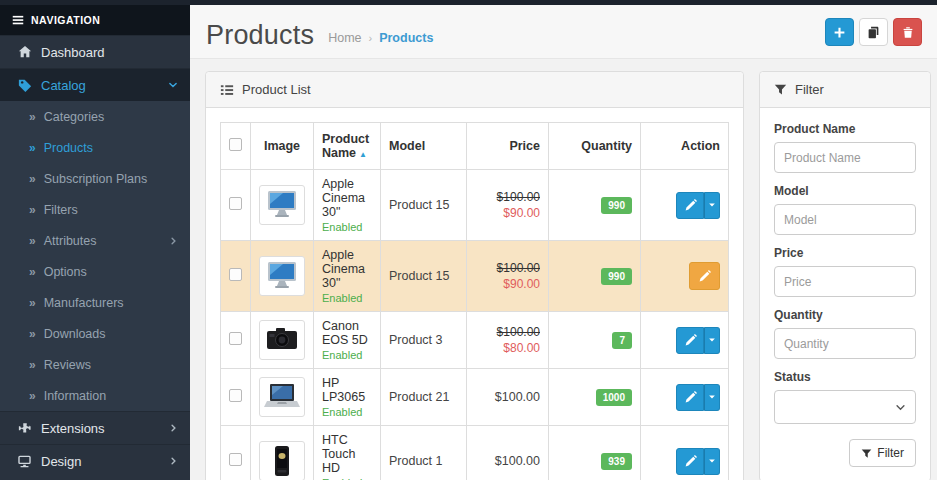  Describe the element at coordinates (95, 428) in the screenshot. I see `sidebar-item-extensions: Extensions` at that location.